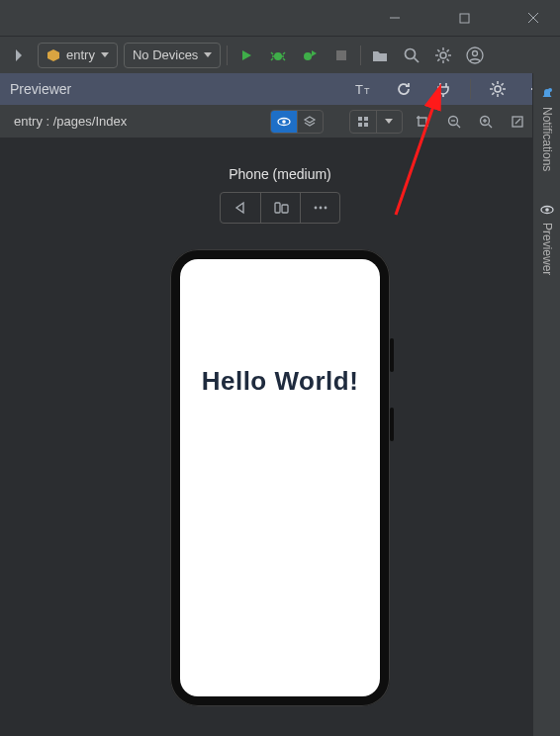 The image size is (560, 736). I want to click on view-mode-group, so click(376, 122).